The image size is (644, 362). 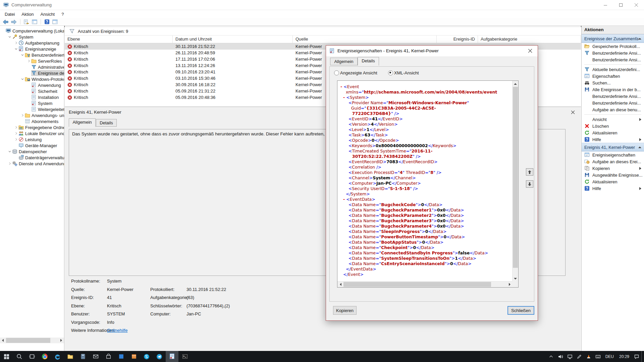 I want to click on column-header-datum-und-uhrzeit: Datum und Uhrzeit, so click(x=233, y=39).